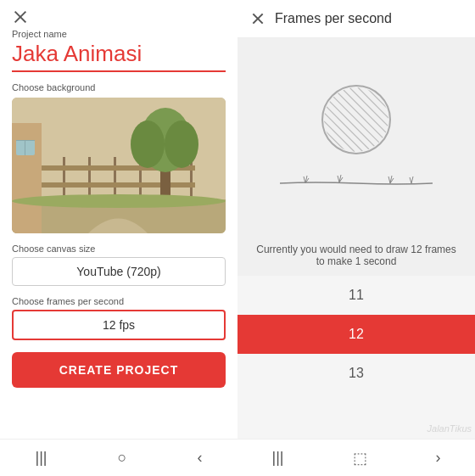  What do you see at coordinates (356, 19) in the screenshot?
I see `fps-header: Frames per second` at bounding box center [356, 19].